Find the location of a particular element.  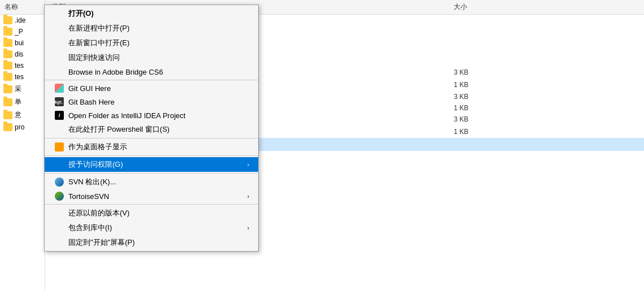

menu-item-label: Open Folder as IntelliJ IDEA Project is located at coordinates (159, 115).